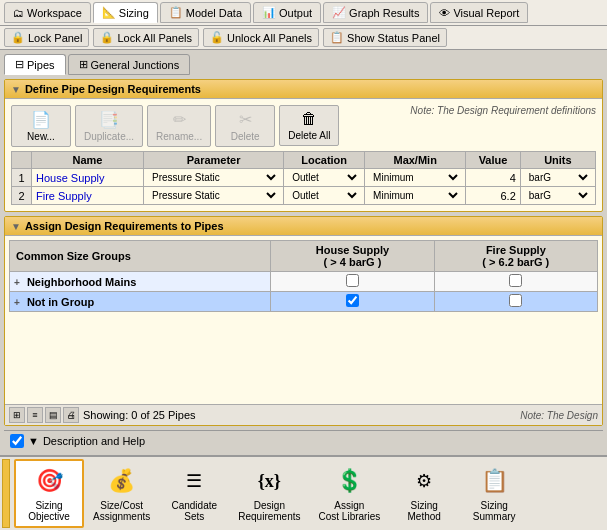  Describe the element at coordinates (122, 494) in the screenshot. I see `bottom-btn-size-cost: 💰 Size/CostAssignments` at that location.